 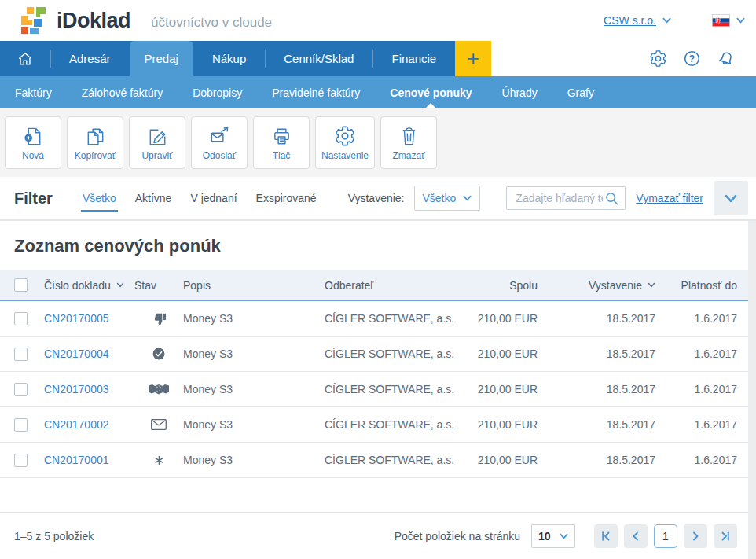 I want to click on filter-tab-vsetko: Všetko, so click(x=99, y=198).